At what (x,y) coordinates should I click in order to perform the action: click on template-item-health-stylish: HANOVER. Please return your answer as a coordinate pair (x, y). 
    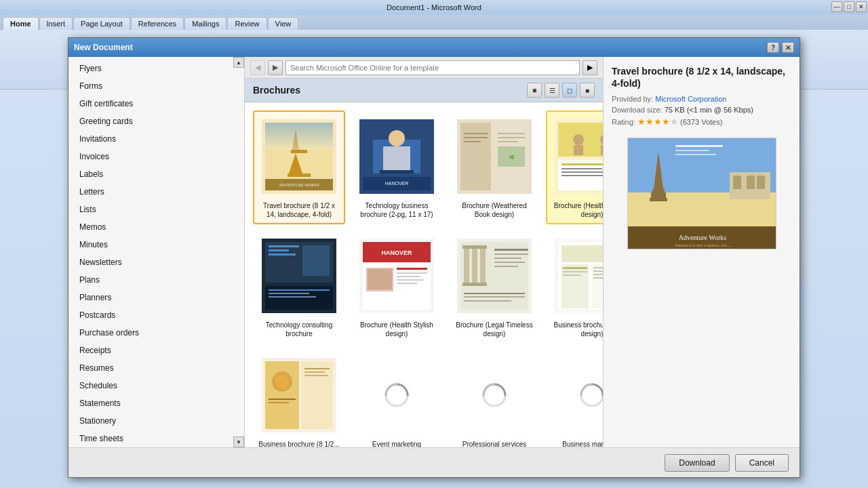
    Looking at the image, I should click on (397, 287).